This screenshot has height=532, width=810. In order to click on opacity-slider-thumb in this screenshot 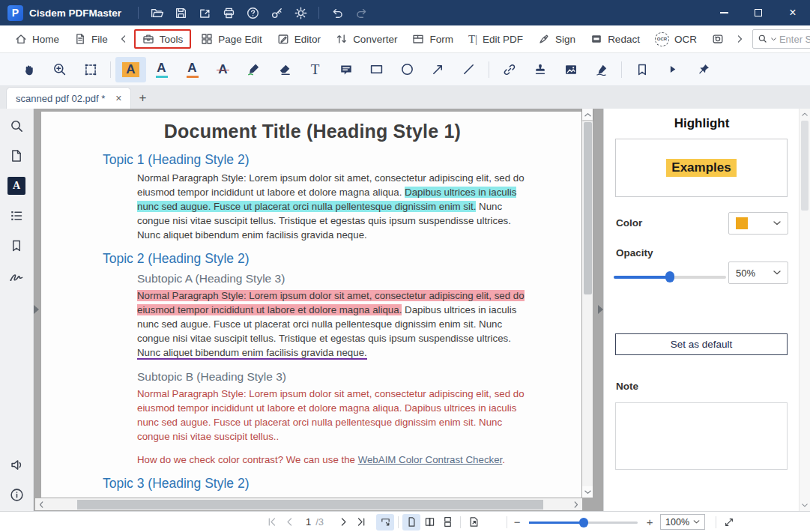, I will do `click(670, 277)`.